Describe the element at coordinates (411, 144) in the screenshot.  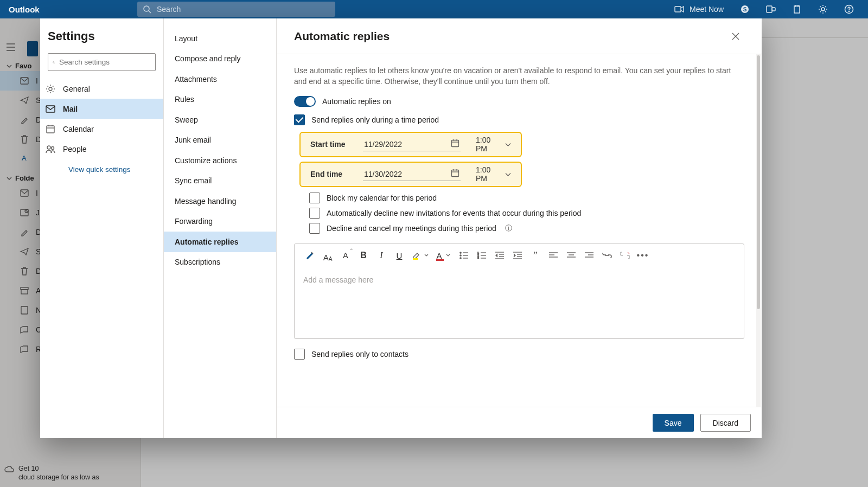
I see `start-time-row: Start time 1:00 PM` at that location.